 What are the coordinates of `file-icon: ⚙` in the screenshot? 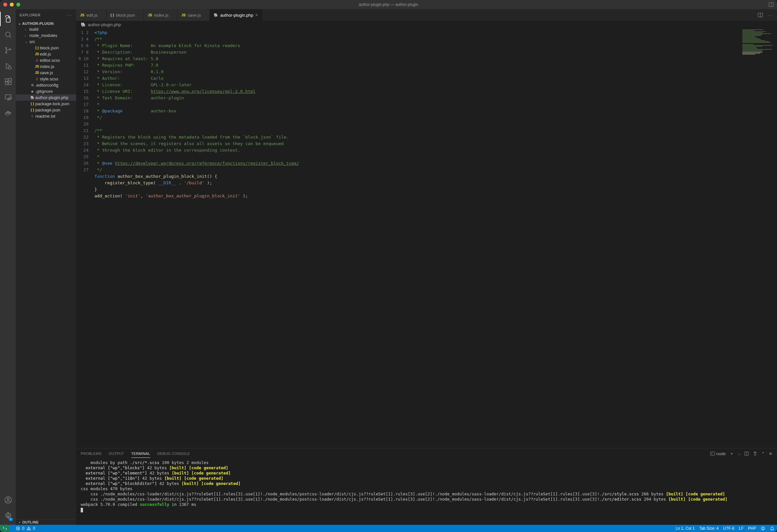 It's located at (32, 85).